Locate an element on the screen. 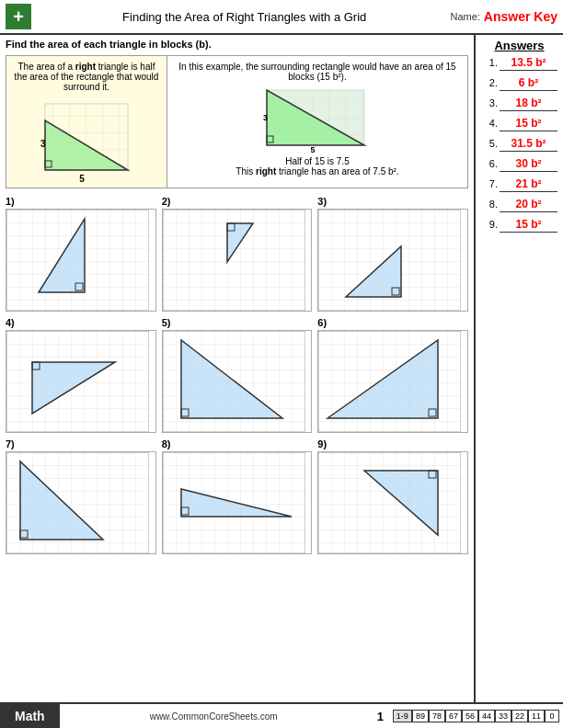  answer-item-9: 9. 15 b² is located at coordinates (519, 225).